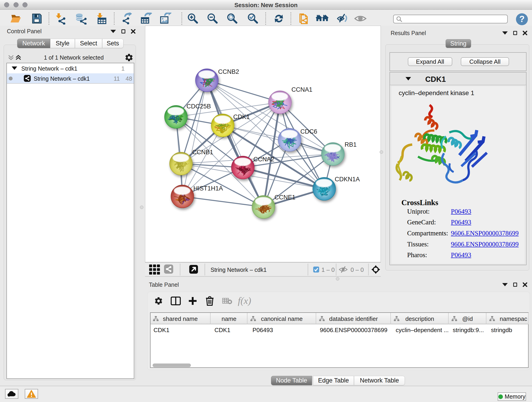  What do you see at coordinates (208, 188) in the screenshot?
I see `svg-text: HIST1H1A` at bounding box center [208, 188].